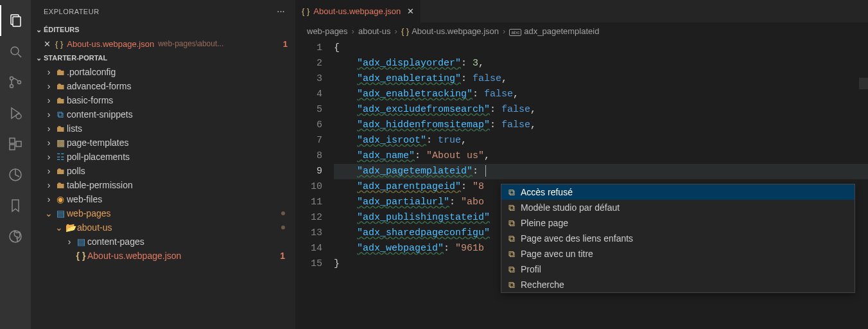 Image resolution: width=868 pixels, height=329 pixels. Describe the element at coordinates (570, 208) in the screenshot. I see `suggest-label: Modèle studio par défaut` at that location.